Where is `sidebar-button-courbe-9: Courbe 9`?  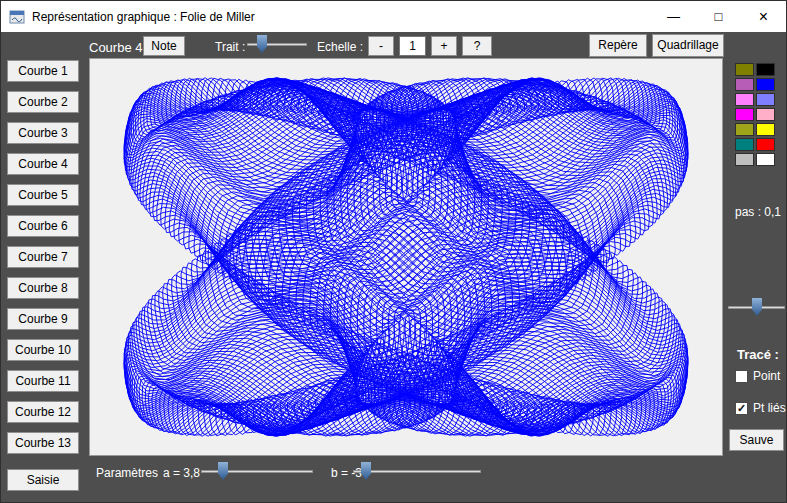 sidebar-button-courbe-9: Courbe 9 is located at coordinates (43, 319).